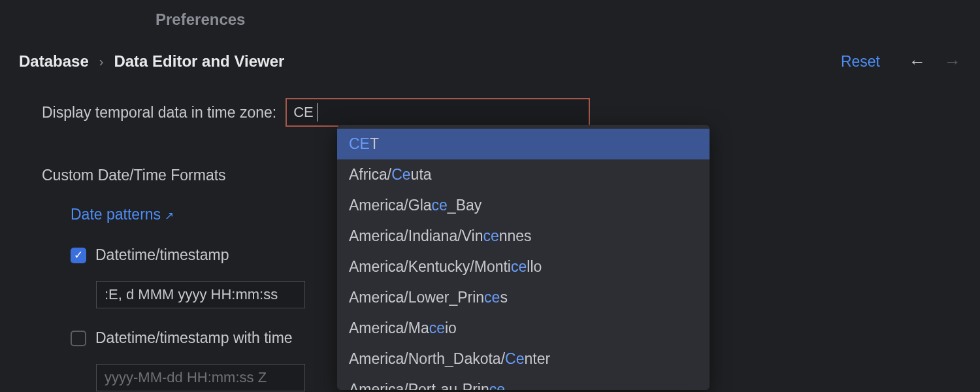 The width and height of the screenshot is (980, 392). I want to click on timezone-input, so click(438, 112).